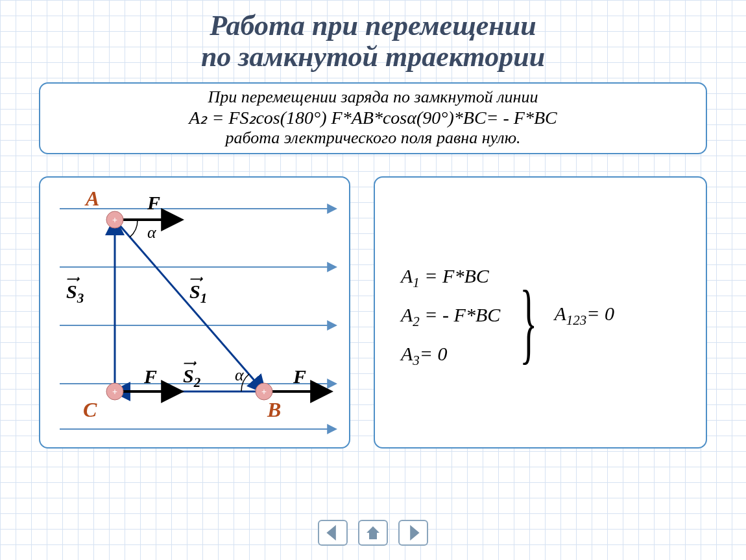 This screenshot has height=560, width=746. I want to click on force-label-A: F, so click(154, 203).